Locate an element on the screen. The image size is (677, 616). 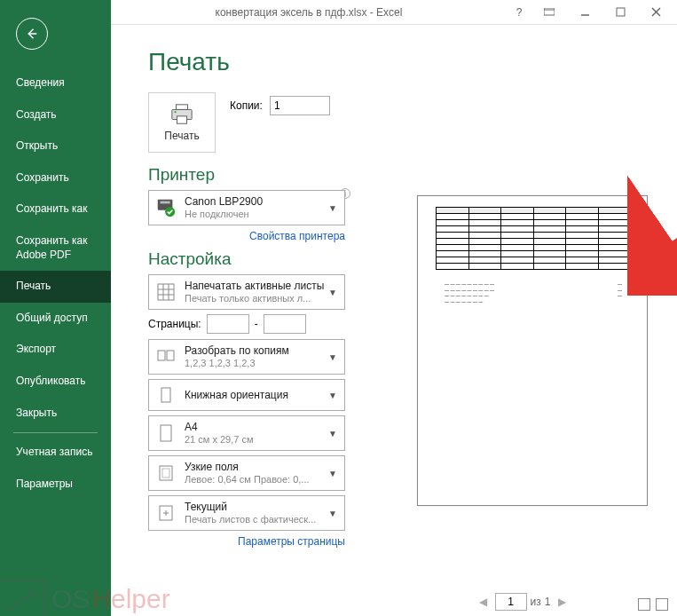
arrow-left-icon is located at coordinates (32, 34).